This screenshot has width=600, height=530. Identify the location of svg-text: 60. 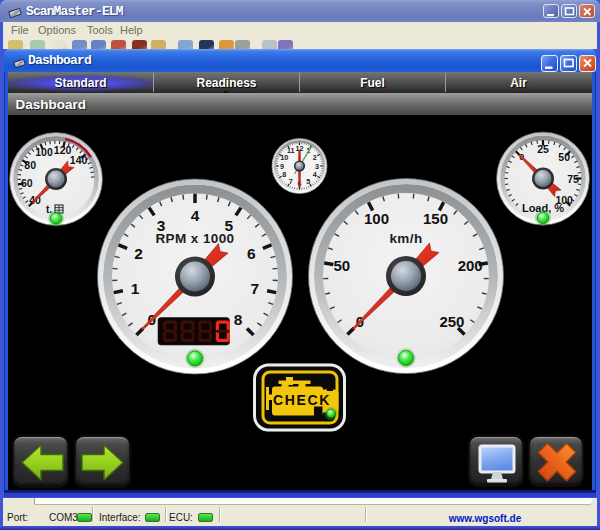
(26, 183).